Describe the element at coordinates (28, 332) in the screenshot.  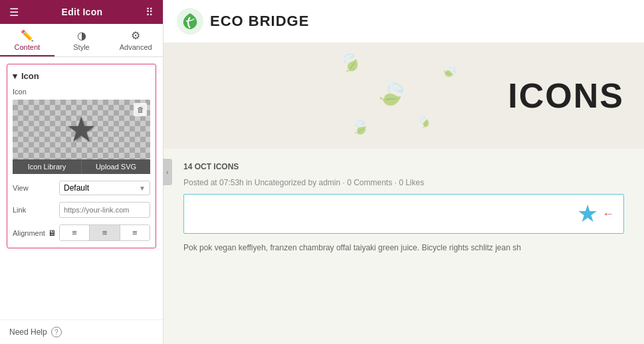
I see `need-help-label: Need Help` at that location.